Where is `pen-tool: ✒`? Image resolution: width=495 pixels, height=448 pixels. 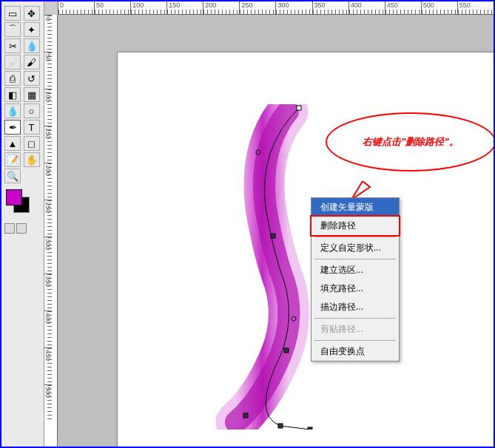
pen-tool: ✒ is located at coordinates (13, 127).